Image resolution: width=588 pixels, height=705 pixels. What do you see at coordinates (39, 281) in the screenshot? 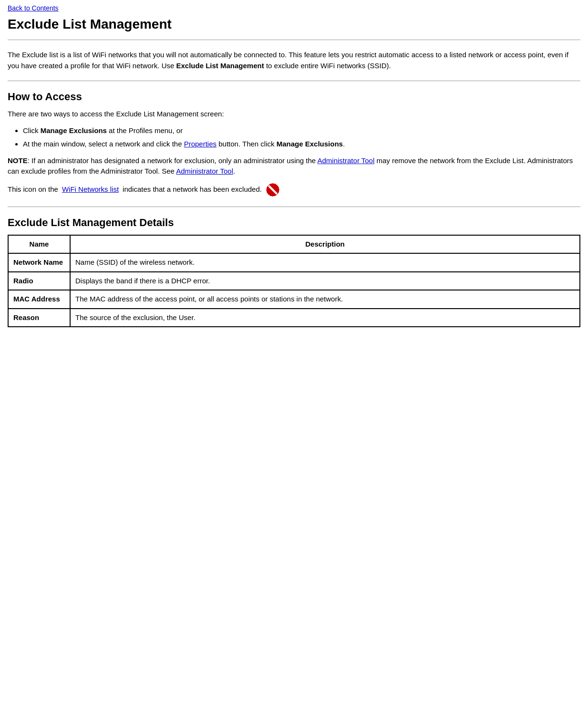
I see `table-cell-name: Radio` at bounding box center [39, 281].